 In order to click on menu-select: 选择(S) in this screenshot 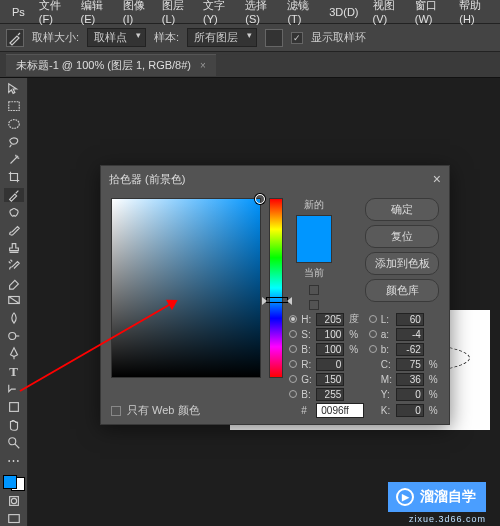, I will do `click(259, 14)`.